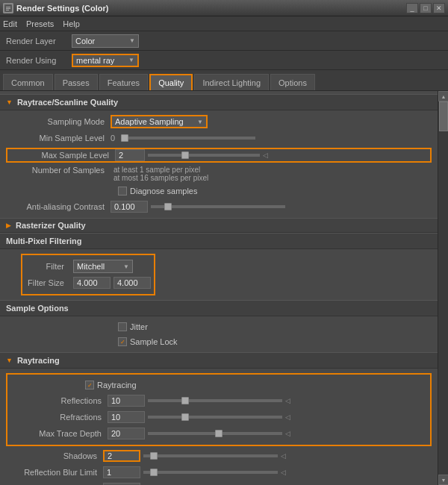 This screenshot has width=448, height=485. I want to click on jitter-label: Jitter, so click(139, 327).